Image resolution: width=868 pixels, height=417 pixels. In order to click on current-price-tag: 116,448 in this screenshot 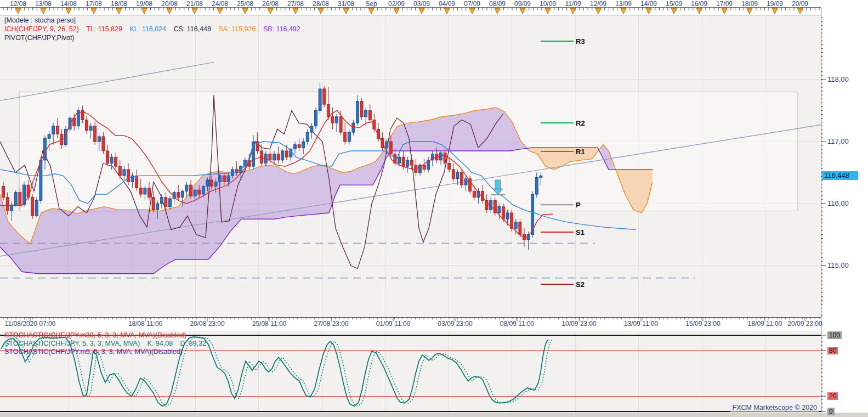, I will do `click(840, 176)`.